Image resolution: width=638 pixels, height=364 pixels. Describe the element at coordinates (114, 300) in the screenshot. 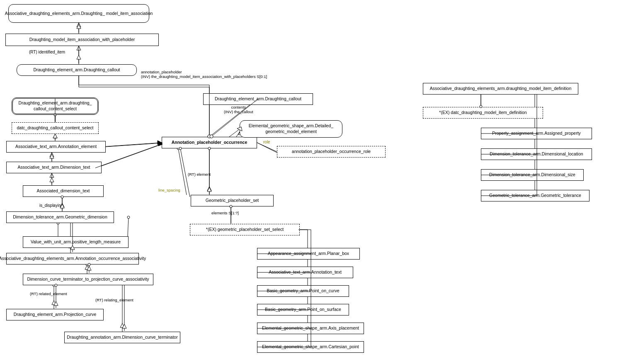

I see `label-rt-relating-element: (RT) relating_element` at that location.